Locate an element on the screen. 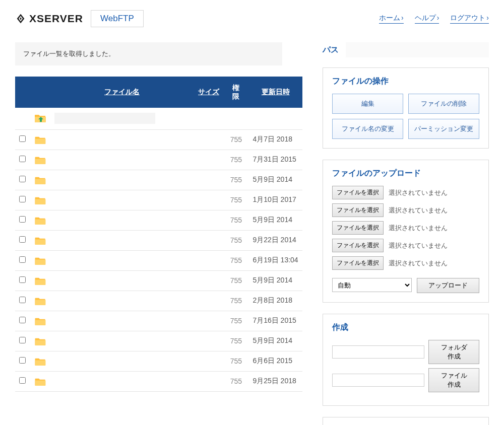 The width and height of the screenshot is (504, 425). nav-home: ホーム is located at coordinates (391, 19).